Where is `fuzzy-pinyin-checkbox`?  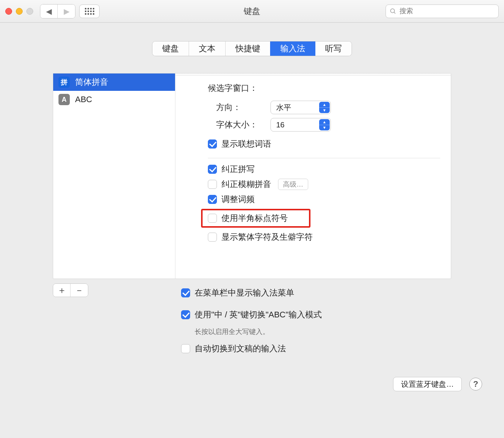
fuzzy-pinyin-checkbox is located at coordinates (212, 184).